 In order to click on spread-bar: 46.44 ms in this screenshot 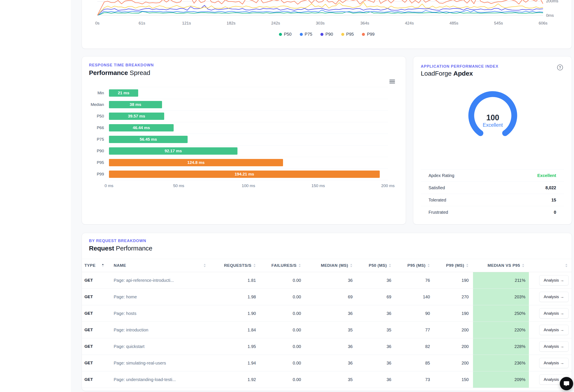, I will do `click(141, 128)`.